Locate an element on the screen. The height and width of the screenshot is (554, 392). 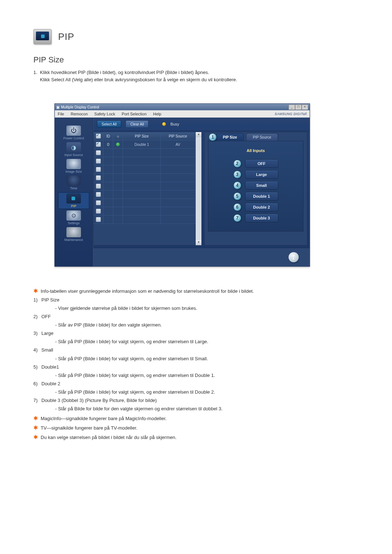
tab-pip-size: PIP Size is located at coordinates (230, 137).